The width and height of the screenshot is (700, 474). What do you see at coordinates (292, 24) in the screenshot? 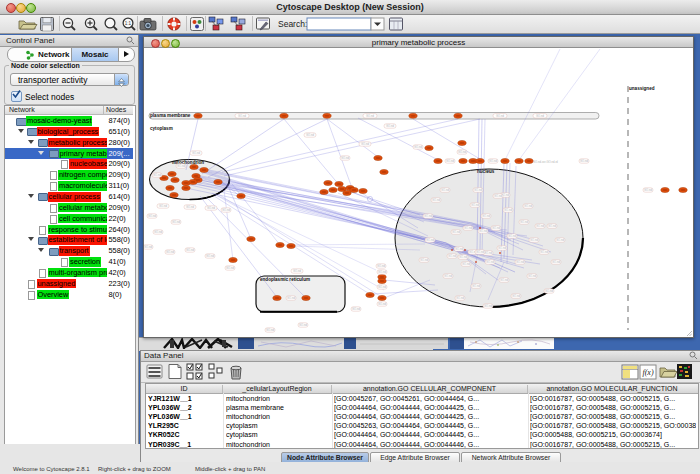
I see `svg-text: Search:` at bounding box center [292, 24].